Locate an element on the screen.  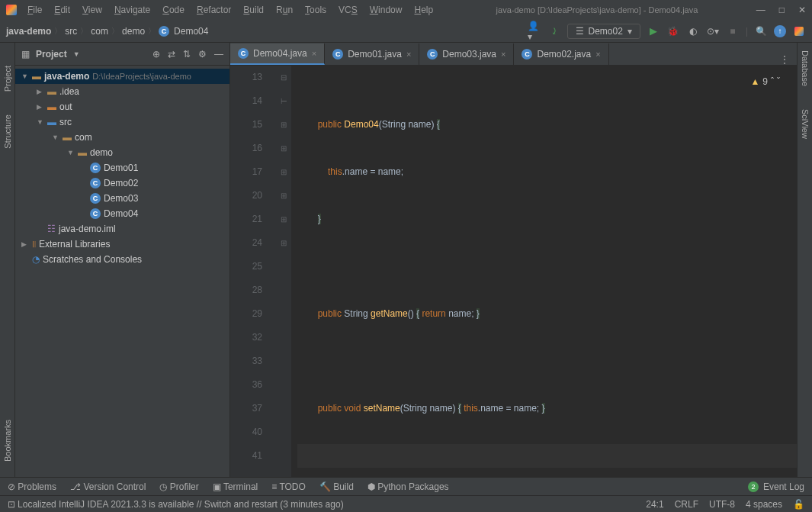
tree-root: ▼▬ java-demo D:\IdeaProjects\java-demo is located at coordinates (122, 76).